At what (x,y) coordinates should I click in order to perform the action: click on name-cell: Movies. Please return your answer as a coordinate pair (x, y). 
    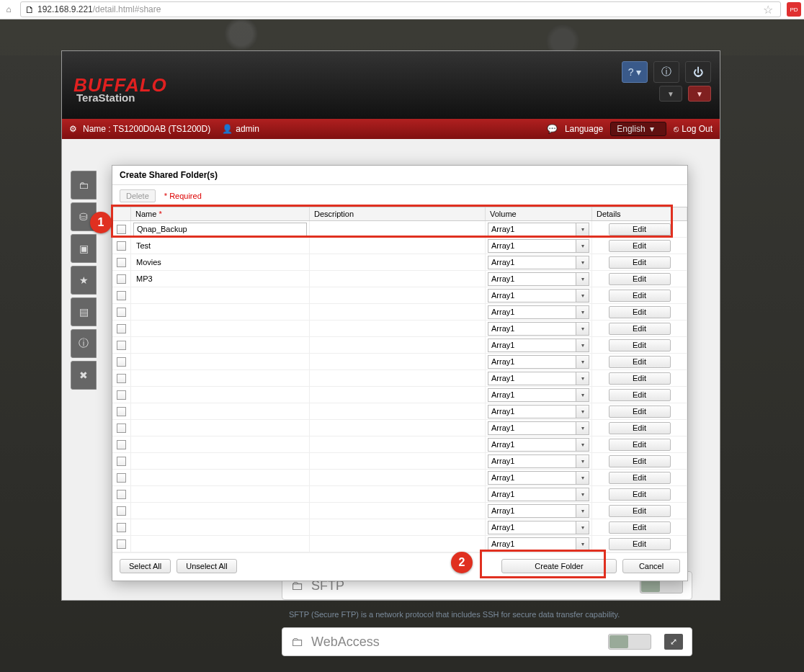
    Looking at the image, I should click on (147, 262).